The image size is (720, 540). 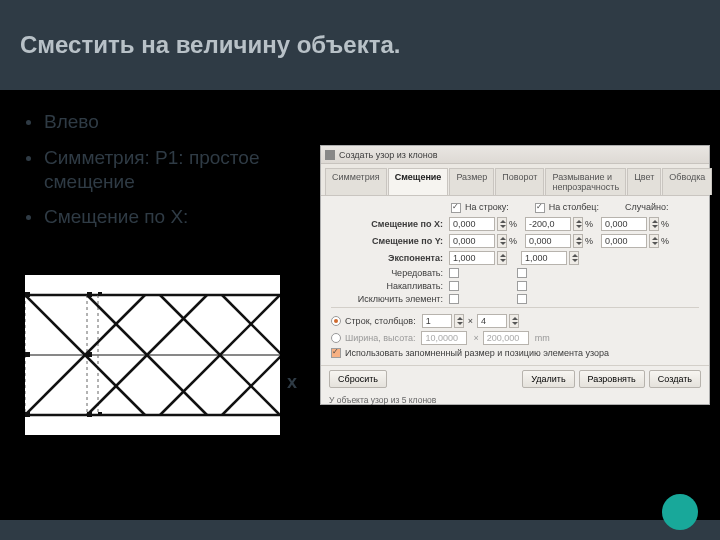 What do you see at coordinates (520, 182) in the screenshot?
I see `tab-rotate: Поворот` at bounding box center [520, 182].